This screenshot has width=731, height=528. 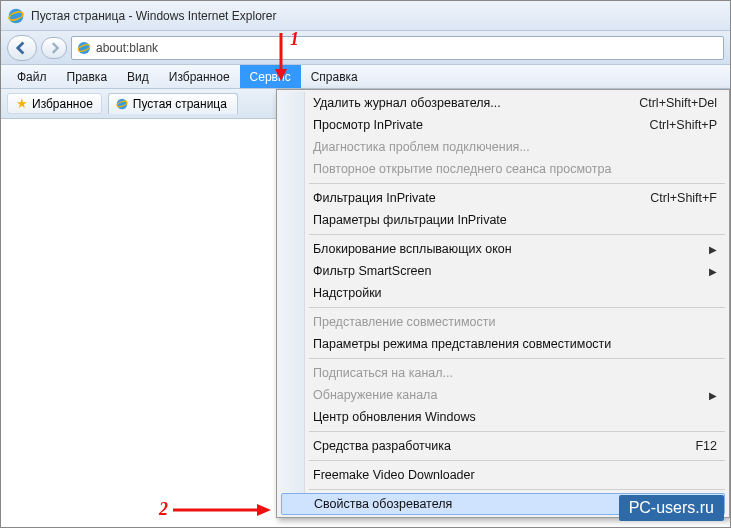 What do you see at coordinates (503, 271) in the screenshot?
I see `dropdown-item: Фильтр SmartScreen▶` at bounding box center [503, 271].